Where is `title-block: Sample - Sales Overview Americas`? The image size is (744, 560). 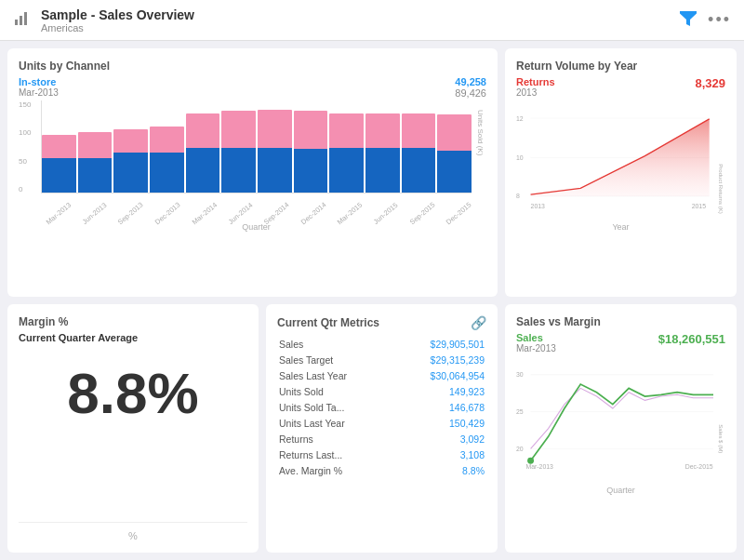
title-block: Sample - Sales Overview Americas is located at coordinates (117, 20).